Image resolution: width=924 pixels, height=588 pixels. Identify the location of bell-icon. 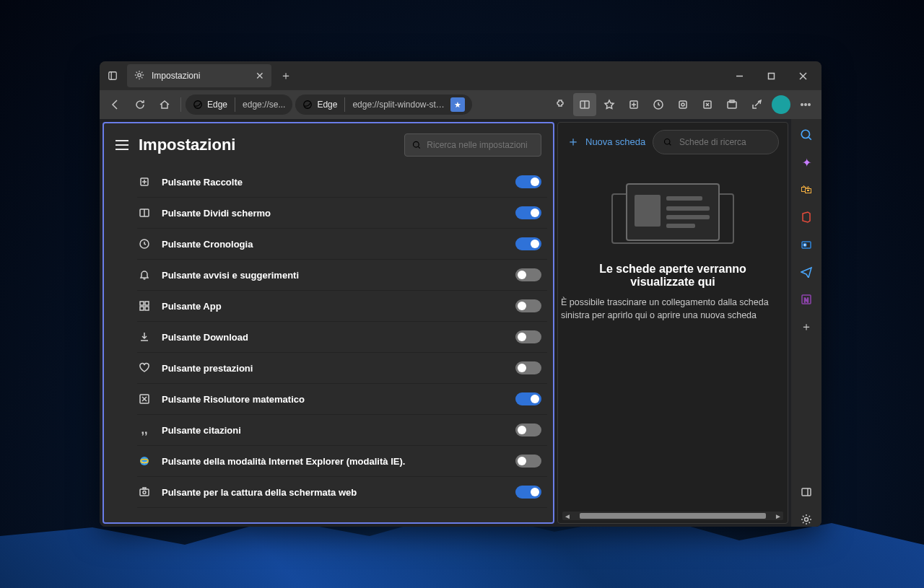
(144, 275).